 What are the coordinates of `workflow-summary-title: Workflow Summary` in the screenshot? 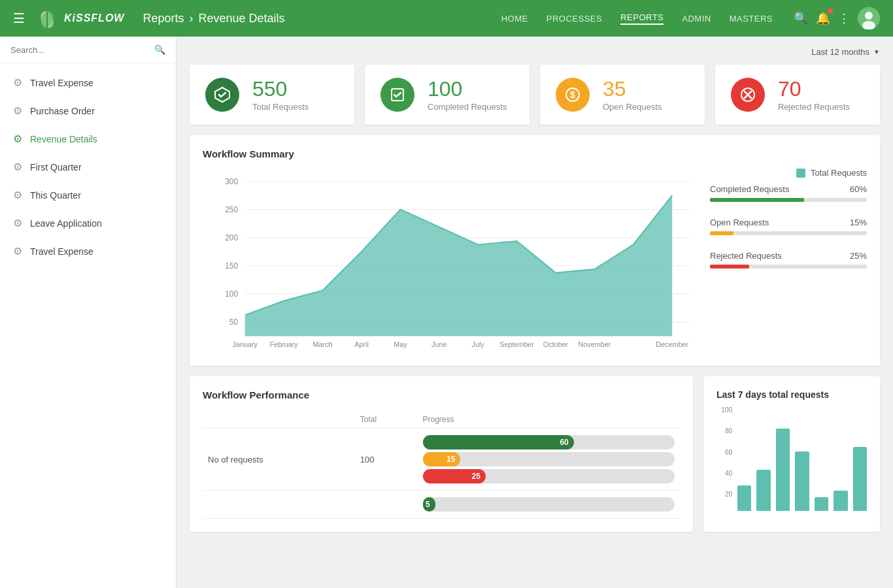 It's located at (450, 154).